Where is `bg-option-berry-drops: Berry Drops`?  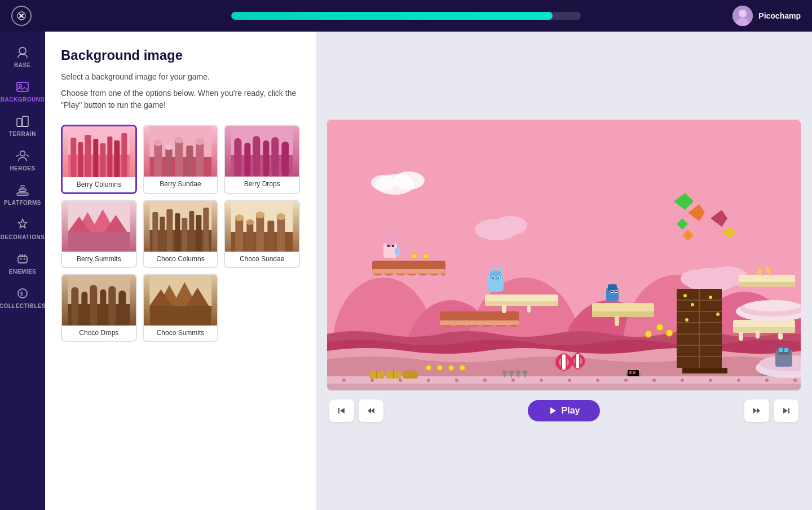 bg-option-berry-drops: Berry Drops is located at coordinates (262, 159).